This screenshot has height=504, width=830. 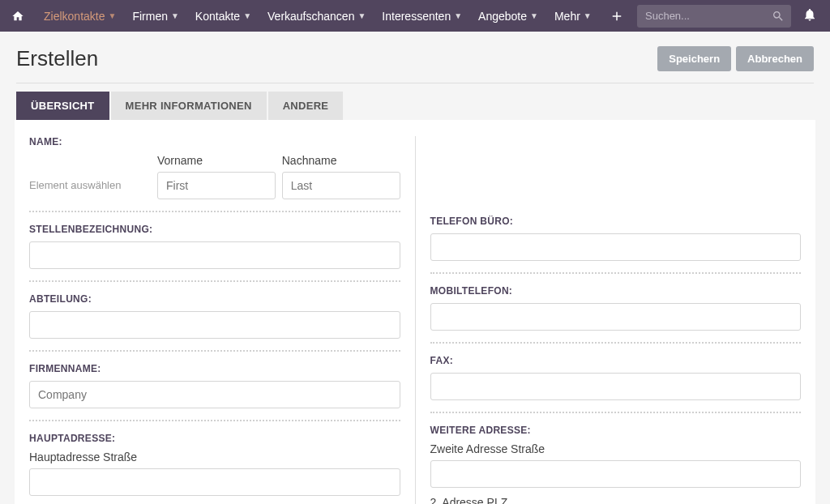 What do you see at coordinates (616, 247) in the screenshot?
I see `office-phone-input` at bounding box center [616, 247].